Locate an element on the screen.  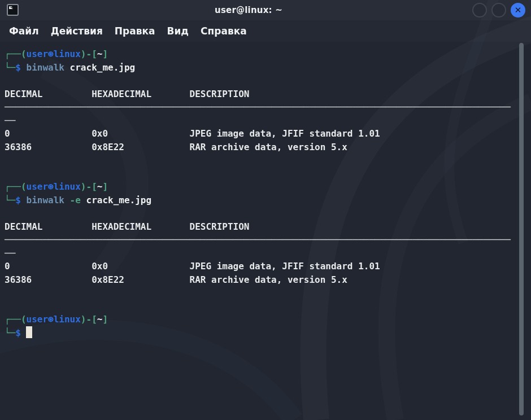
window-controls: ✕ is located at coordinates (499, 10).